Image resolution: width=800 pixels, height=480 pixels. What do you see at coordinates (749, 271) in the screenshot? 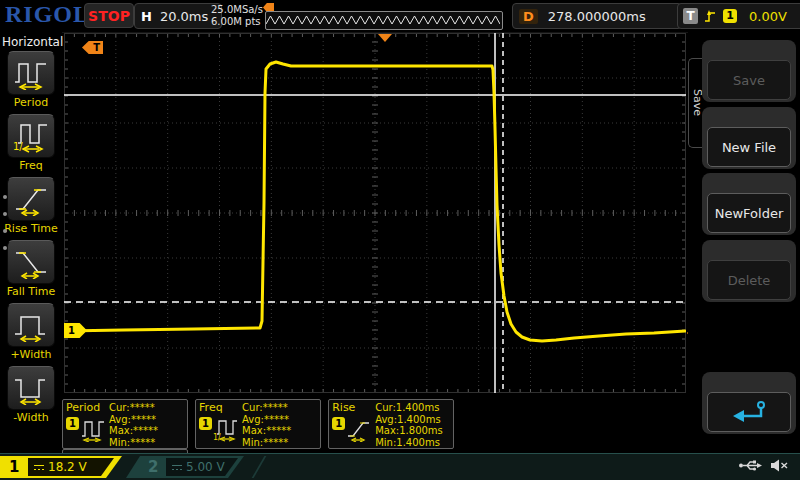
I see `menu-slot: Delete` at bounding box center [749, 271].